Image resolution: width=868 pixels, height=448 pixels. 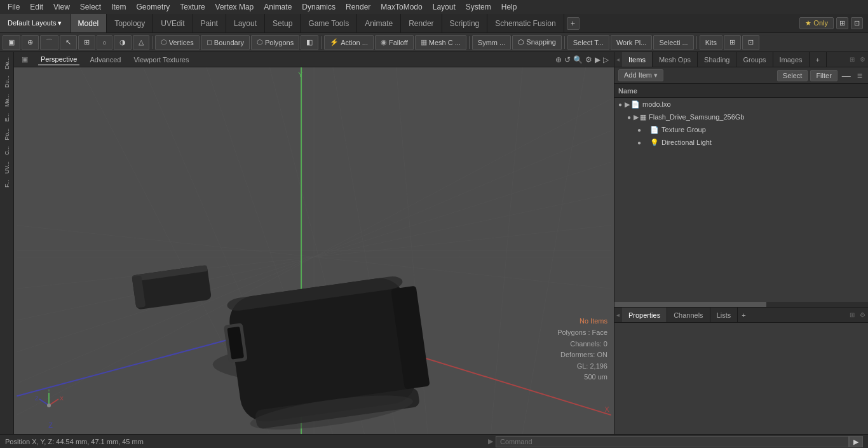 What do you see at coordinates (559, 60) in the screenshot?
I see `viewport-control-1: ⊕` at bounding box center [559, 60].